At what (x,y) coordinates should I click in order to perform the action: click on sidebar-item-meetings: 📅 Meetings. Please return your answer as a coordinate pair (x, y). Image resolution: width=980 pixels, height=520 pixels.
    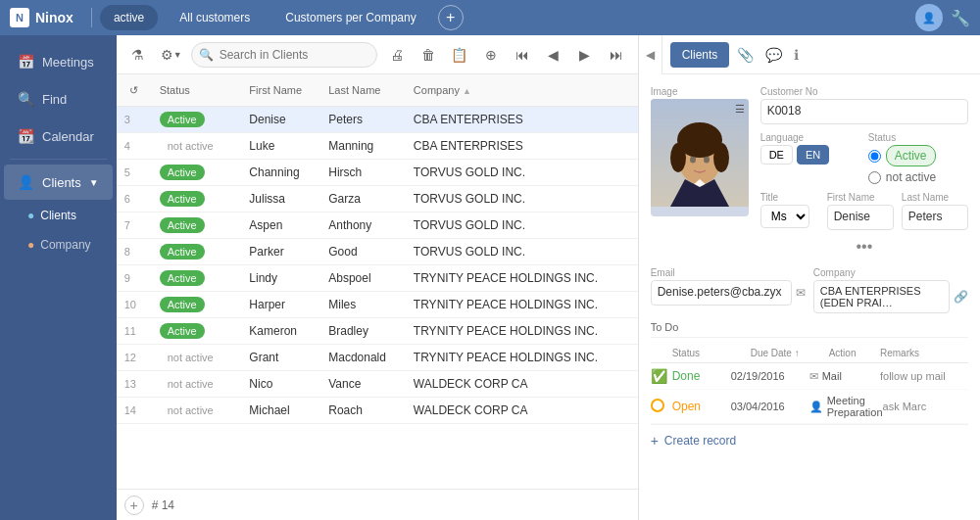
    Looking at the image, I should click on (59, 62).